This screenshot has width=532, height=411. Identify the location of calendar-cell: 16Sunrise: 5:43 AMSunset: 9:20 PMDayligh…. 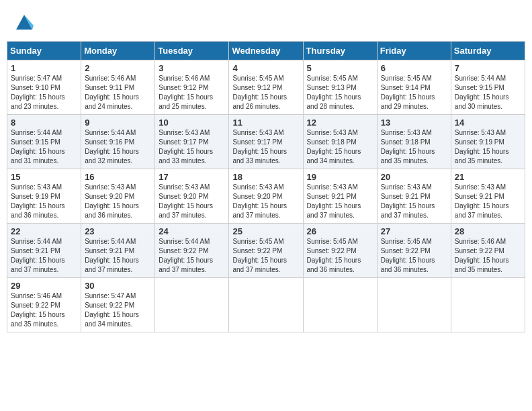
(118, 196).